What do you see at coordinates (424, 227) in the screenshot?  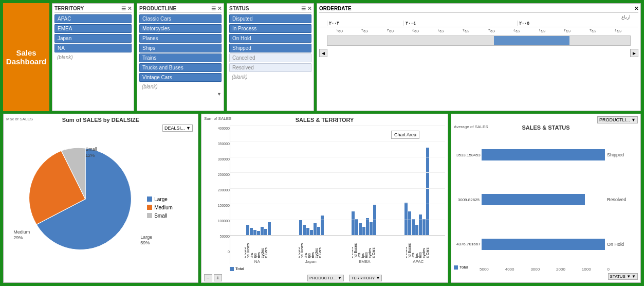 I see `bar-apac-moto` at bounding box center [424, 227].